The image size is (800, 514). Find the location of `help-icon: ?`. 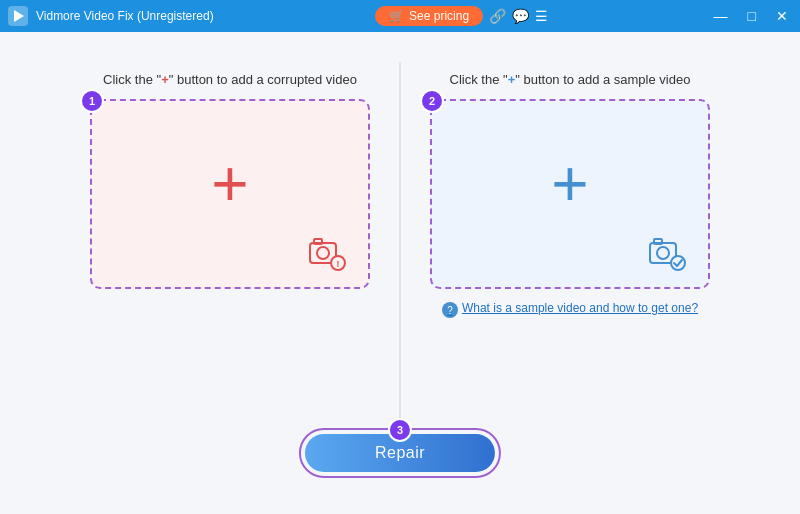

help-icon: ? is located at coordinates (450, 310).